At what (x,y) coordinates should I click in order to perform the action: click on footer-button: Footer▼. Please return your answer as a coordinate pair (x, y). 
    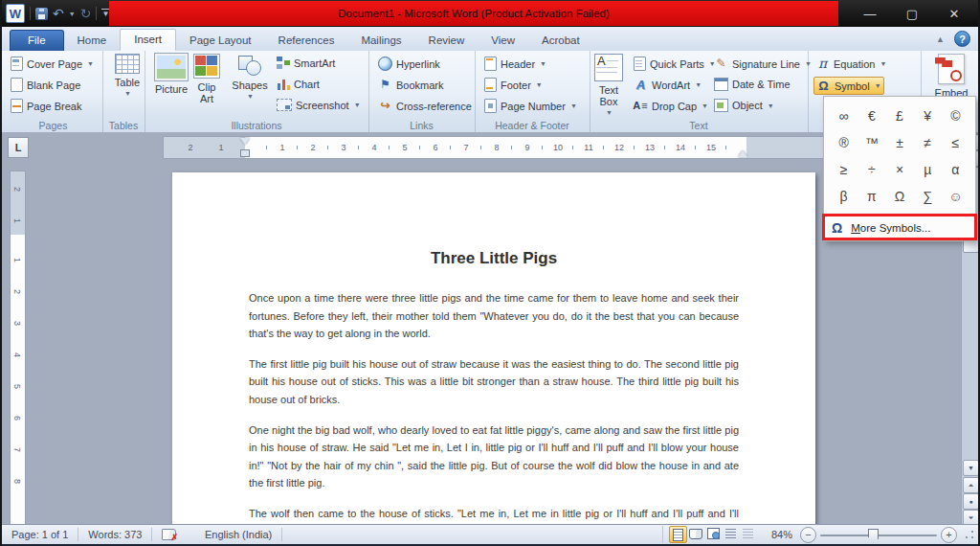
    Looking at the image, I should click on (513, 84).